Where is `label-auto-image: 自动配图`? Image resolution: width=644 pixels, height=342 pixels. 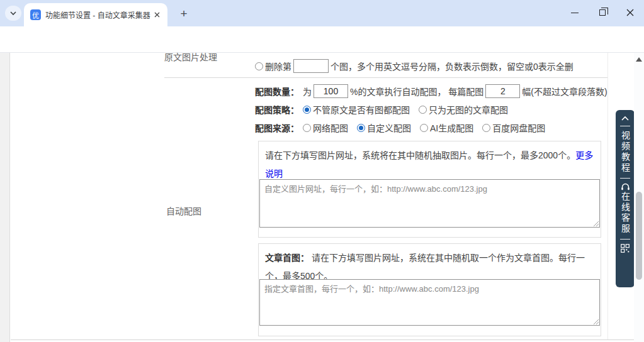
label-auto-image: 自动配图 is located at coordinates (184, 211).